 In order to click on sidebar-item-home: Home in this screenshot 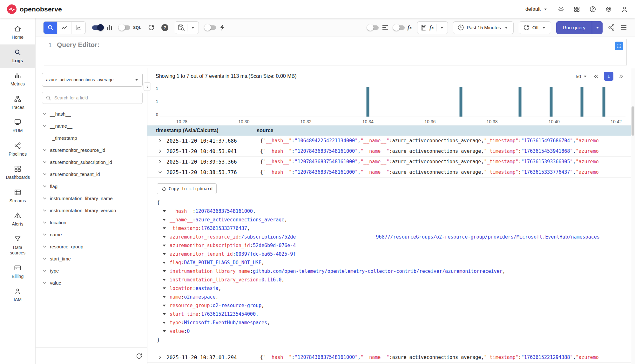, I will do `click(18, 33)`.